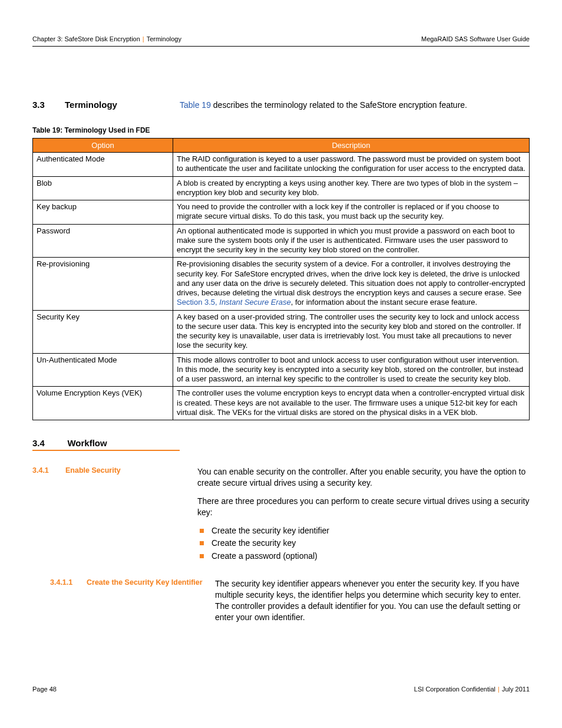 The width and height of the screenshot is (562, 728). Describe the element at coordinates (282, 370) in the screenshot. I see `table-row: Un-Authenticated Mode This mode allows c…` at that location.